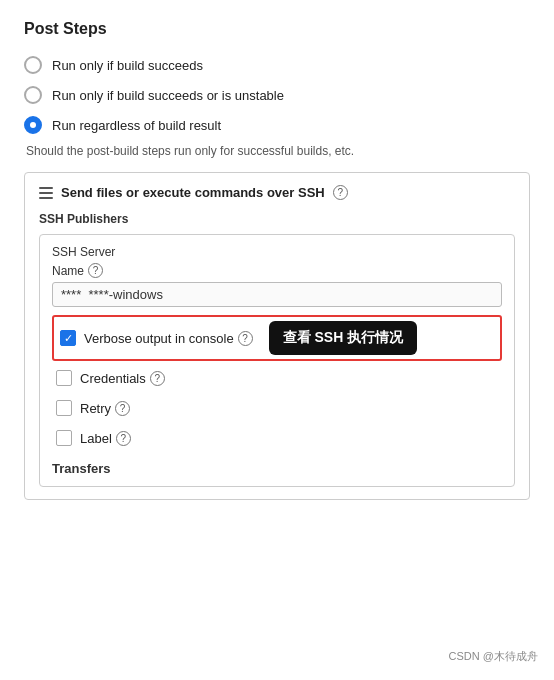 This screenshot has width=554, height=680. Describe the element at coordinates (277, 408) in the screenshot. I see `retry-checkbox-row: Retry ?` at that location.